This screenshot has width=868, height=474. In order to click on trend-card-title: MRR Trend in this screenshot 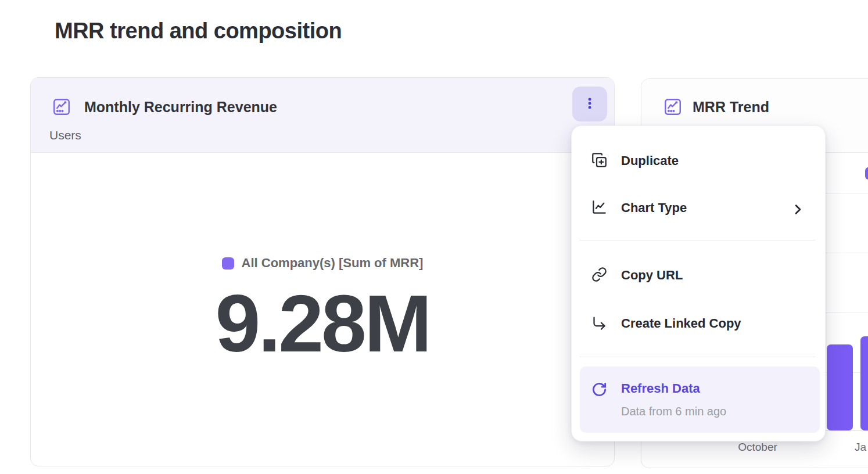, I will do `click(731, 107)`.